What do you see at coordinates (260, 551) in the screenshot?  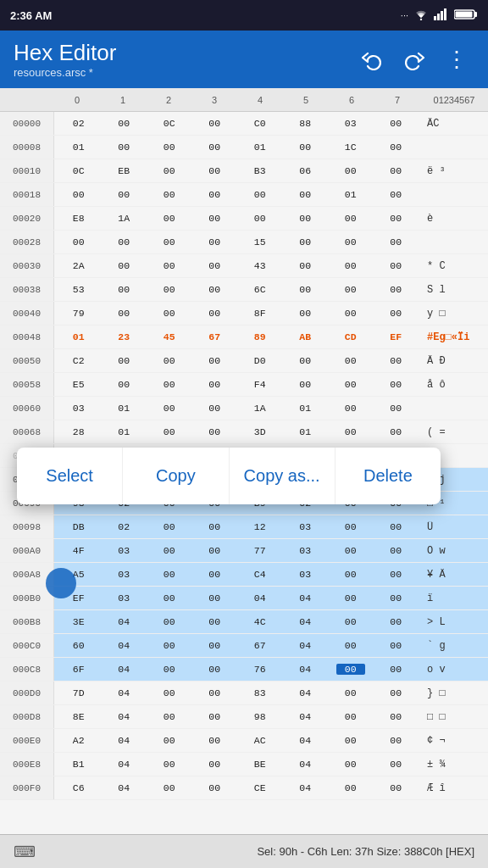 I see `byte-cell: 77` at bounding box center [260, 551].